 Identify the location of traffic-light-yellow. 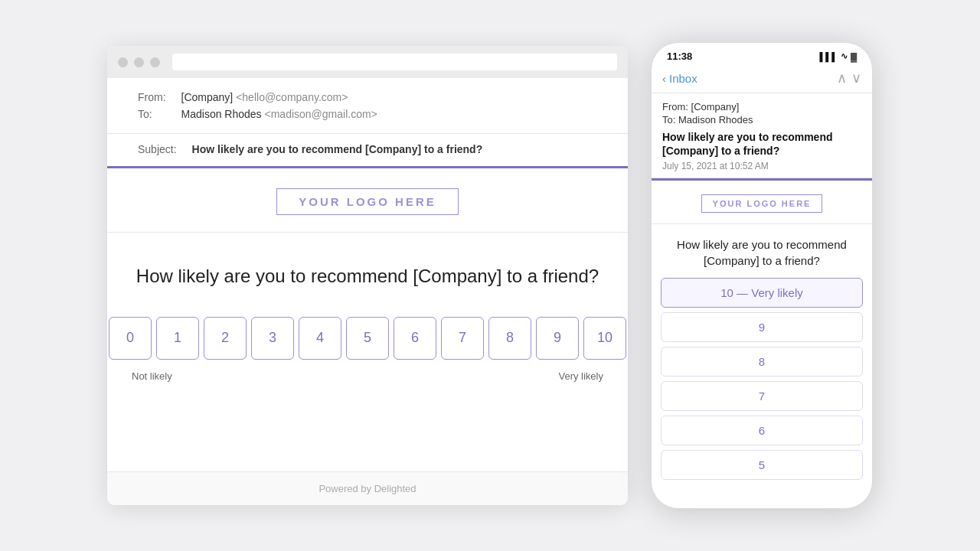
(139, 63).